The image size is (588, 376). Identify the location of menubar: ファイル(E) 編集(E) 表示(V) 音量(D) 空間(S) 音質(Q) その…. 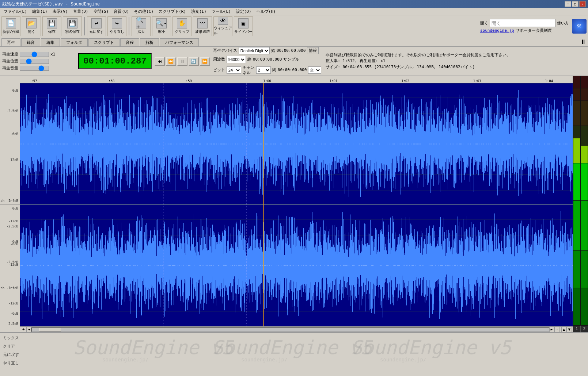
(294, 12).